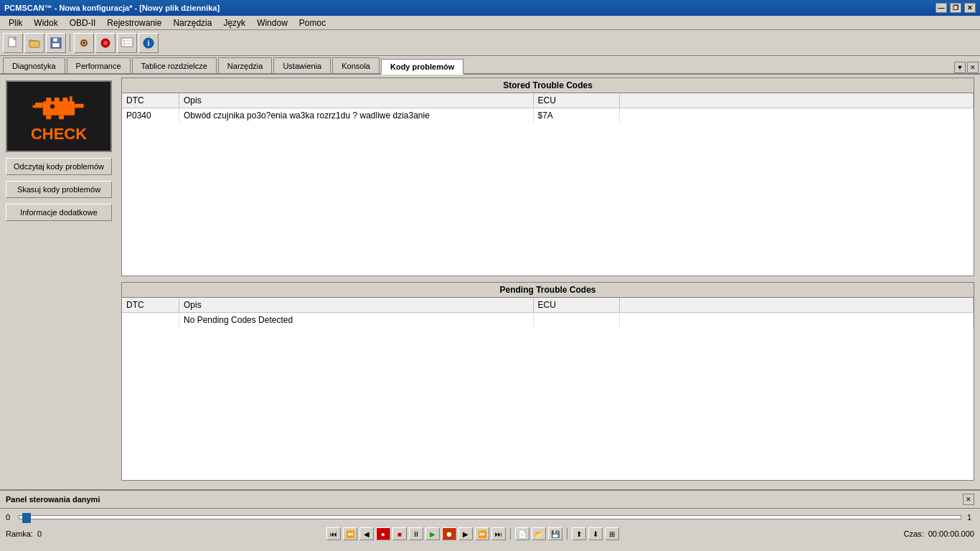  I want to click on export-button: ⬆, so click(579, 534).